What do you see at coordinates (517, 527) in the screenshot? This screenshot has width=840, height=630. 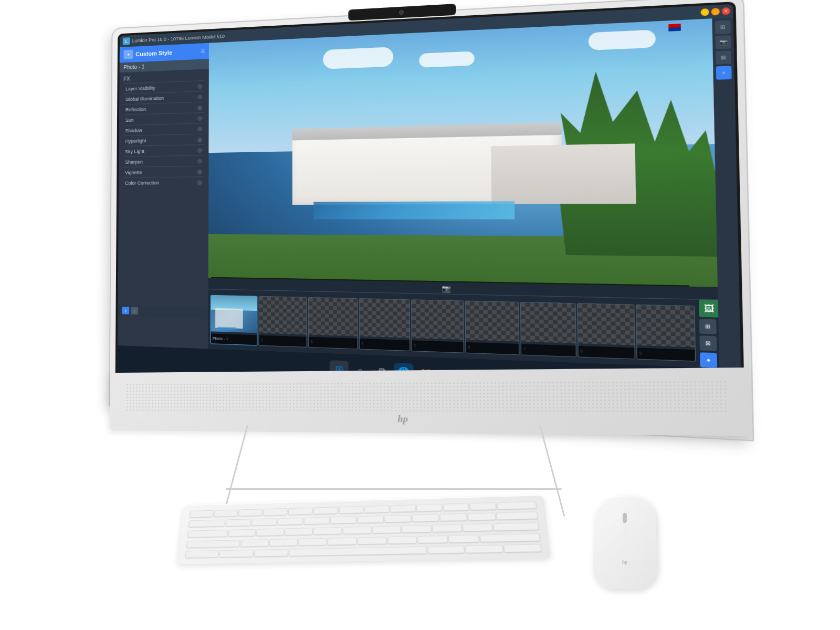 I see `enter-key` at bounding box center [517, 527].